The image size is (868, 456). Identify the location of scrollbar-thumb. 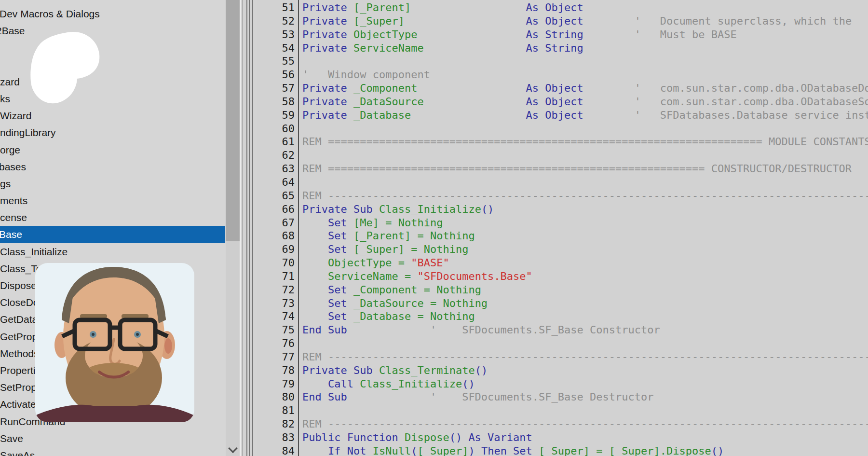
(232, 121).